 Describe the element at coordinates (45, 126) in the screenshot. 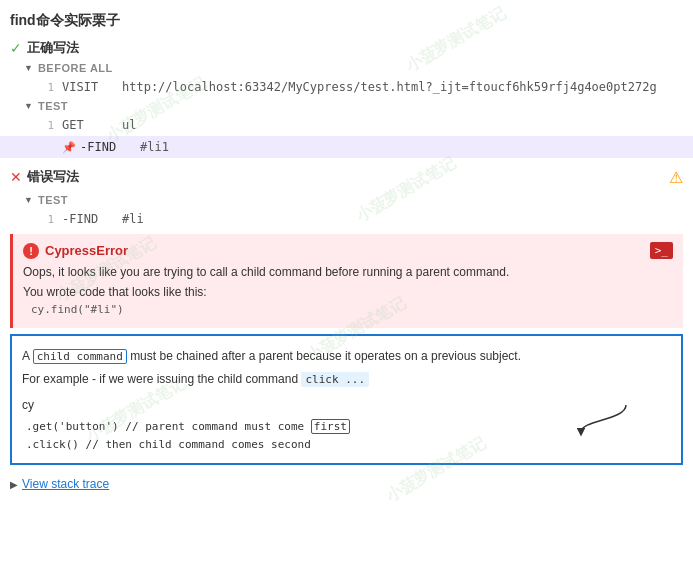

I see `line-num-get: 1` at that location.